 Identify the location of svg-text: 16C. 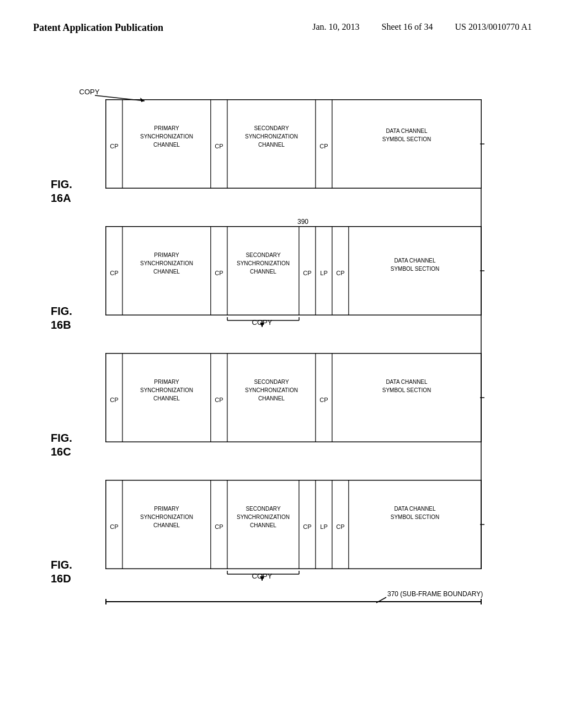
(61, 452).